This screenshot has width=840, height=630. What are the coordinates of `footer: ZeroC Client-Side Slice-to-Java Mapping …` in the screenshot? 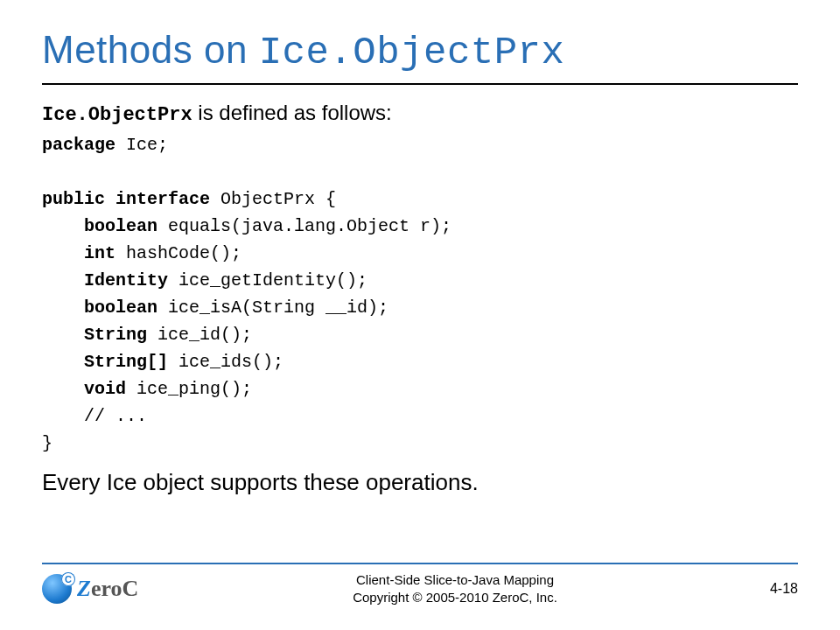 It's located at (420, 584).